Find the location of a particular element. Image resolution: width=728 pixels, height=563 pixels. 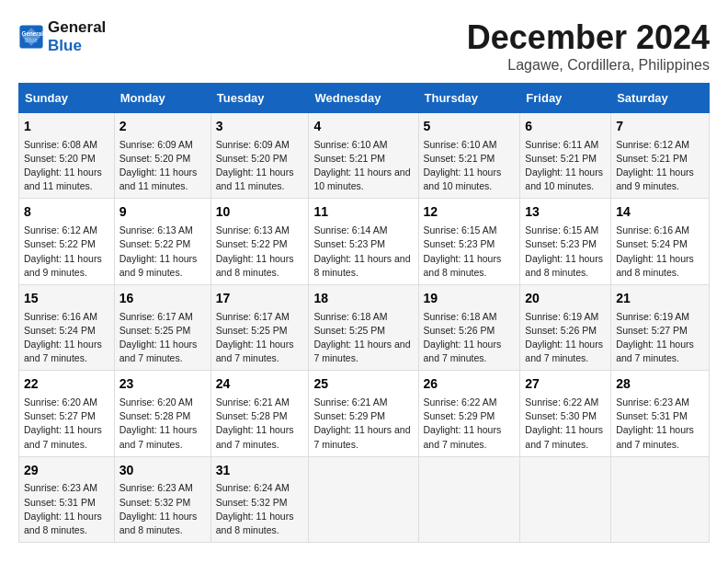

calendar-week-1: 1Sunrise: 6:08 AMSunset: 5:20 PMDaylight… is located at coordinates (364, 156).